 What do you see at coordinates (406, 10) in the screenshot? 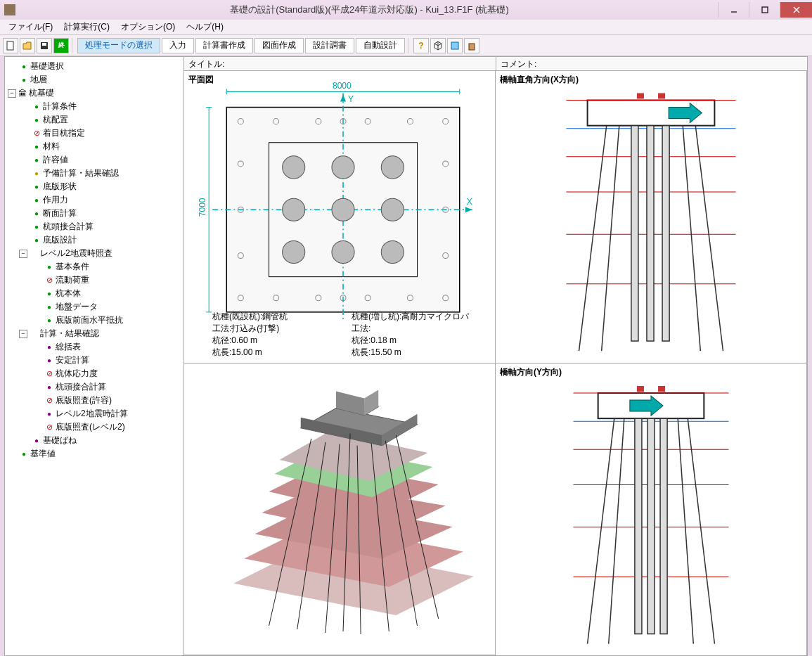
I see `title-bar: 基礎の設計(Standard版)(平成24年道示対応版) - Kui_13.F1…` at bounding box center [406, 10].